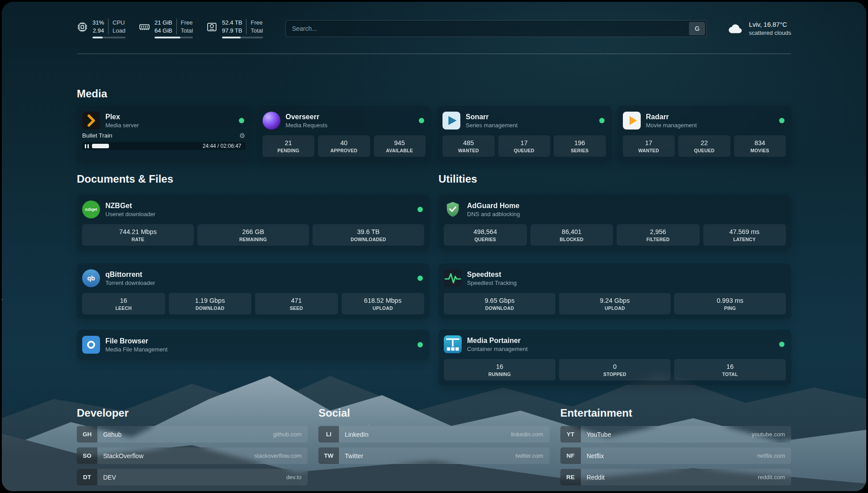 The width and height of the screenshot is (868, 493). I want to click on disk-usage-bar, so click(242, 38).